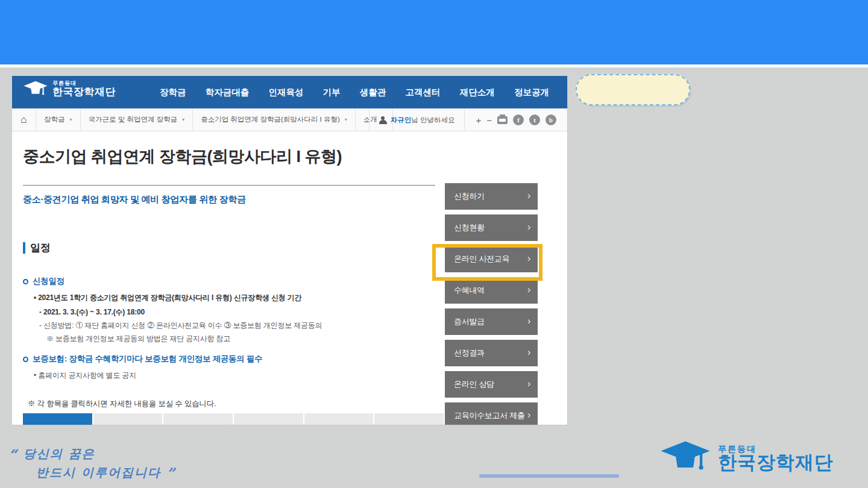 This screenshot has height=488, width=868. I want to click on footer-brand-large: 한국장학재단, so click(776, 463).